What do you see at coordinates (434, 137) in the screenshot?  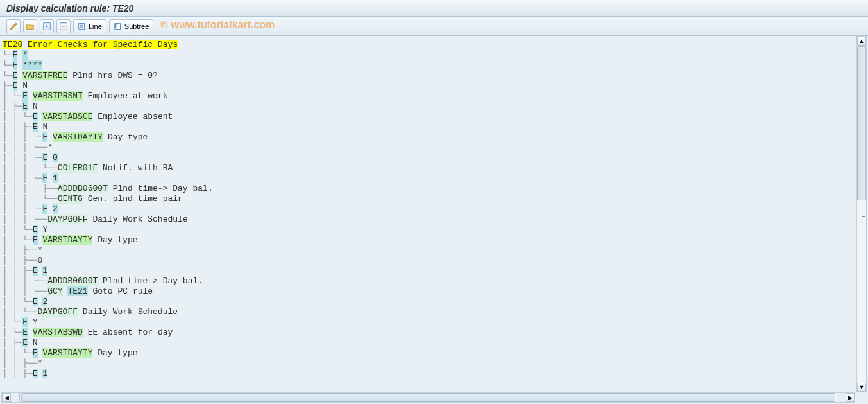 I see `tree-node: │ │ │ └─E VARSTDAYTY Day type` at bounding box center [434, 137].